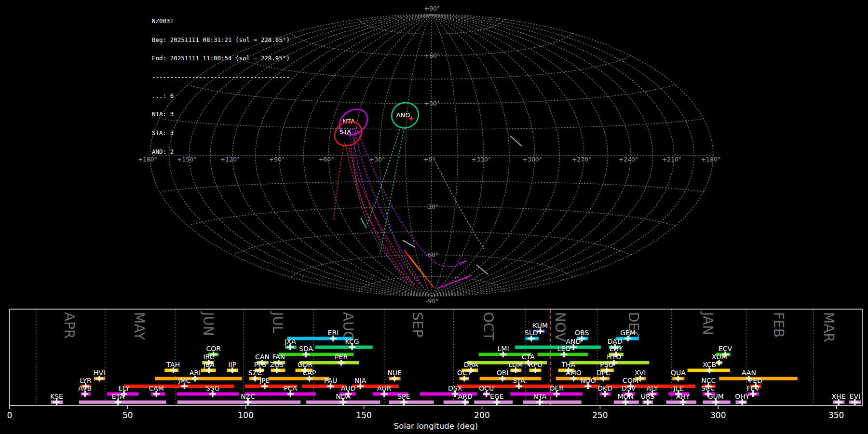 The image size is (868, 434). What do you see at coordinates (629, 388) in the screenshot?
I see `shower-code-label: DSV` at bounding box center [629, 388].